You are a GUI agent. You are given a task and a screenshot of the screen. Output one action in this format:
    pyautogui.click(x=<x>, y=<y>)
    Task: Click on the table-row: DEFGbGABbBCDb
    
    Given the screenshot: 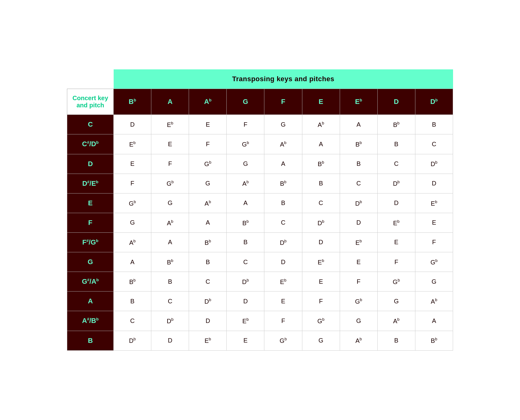 What is the action you would take?
    pyautogui.click(x=260, y=164)
    